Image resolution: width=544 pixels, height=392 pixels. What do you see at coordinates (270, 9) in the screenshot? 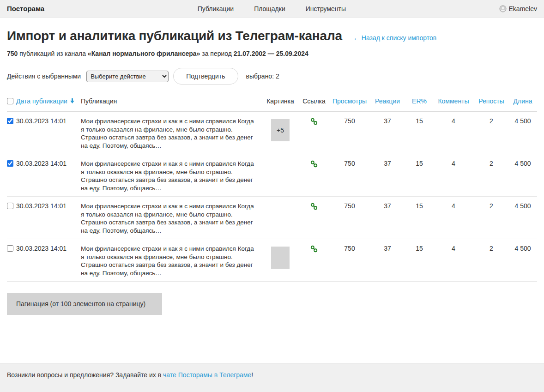
I see `nav-item-platforms: Площадки` at bounding box center [270, 9].